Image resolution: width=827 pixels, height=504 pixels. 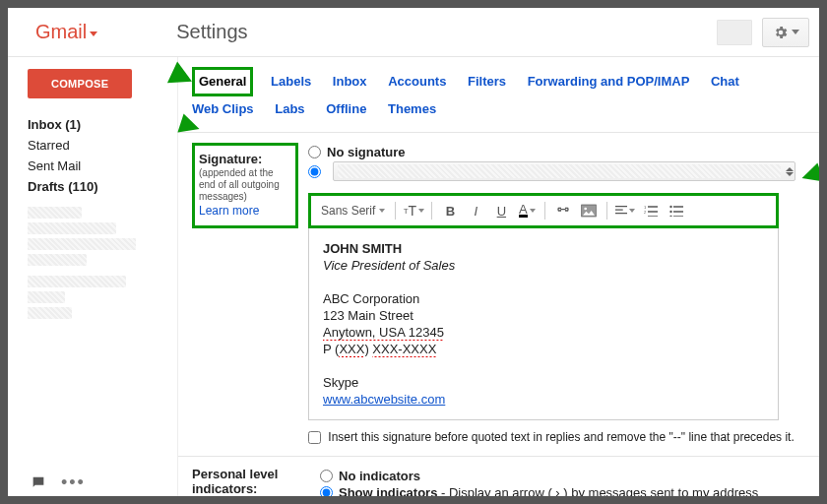 What do you see at coordinates (412, 109) in the screenshot?
I see `tab-themes: Themes` at bounding box center [412, 109].